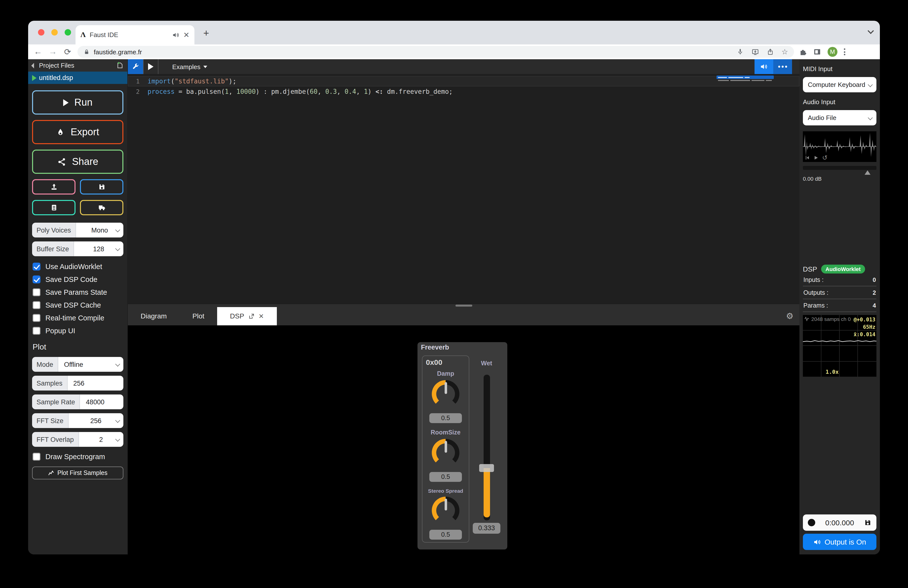 Image resolution: width=908 pixels, height=588 pixels. What do you see at coordinates (50, 383) in the screenshot?
I see `samples-label: Samples` at bounding box center [50, 383].